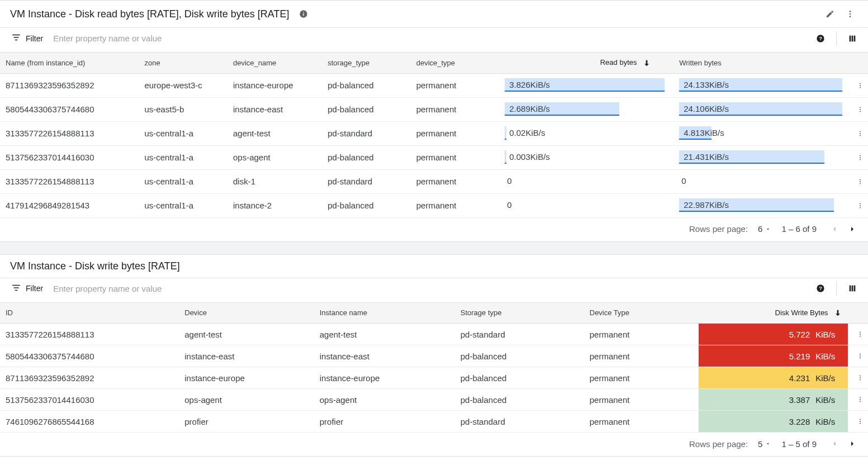  Describe the element at coordinates (774, 313) in the screenshot. I see `col-disk-write: Disk Write Bytes` at that location.